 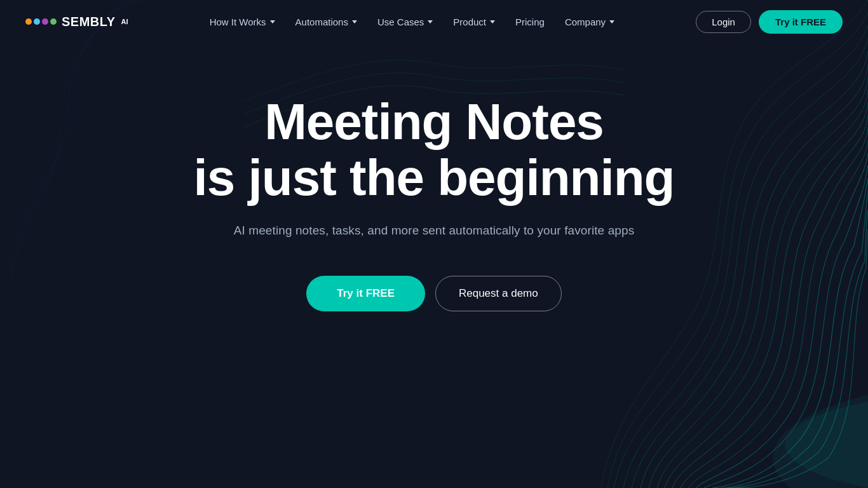 What do you see at coordinates (433, 294) in the screenshot?
I see `hero-actions: Try it FREE Request a demo` at bounding box center [433, 294].